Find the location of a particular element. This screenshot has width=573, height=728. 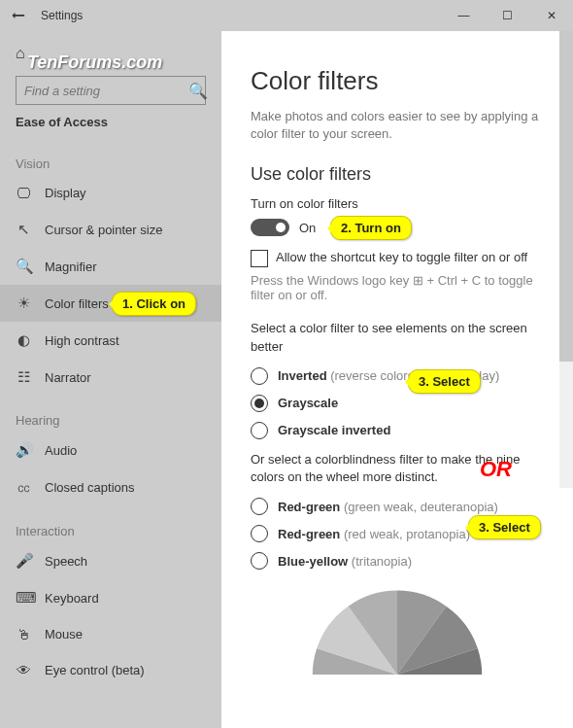

radio-inverted: Inverted (reverse colors on the display) is located at coordinates (397, 376).